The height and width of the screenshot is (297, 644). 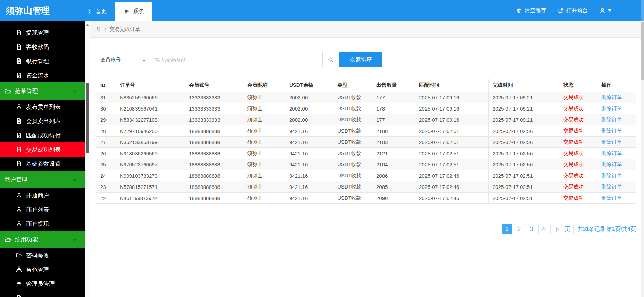 I want to click on sidebar-item: 会员卖出列表, so click(x=42, y=121).